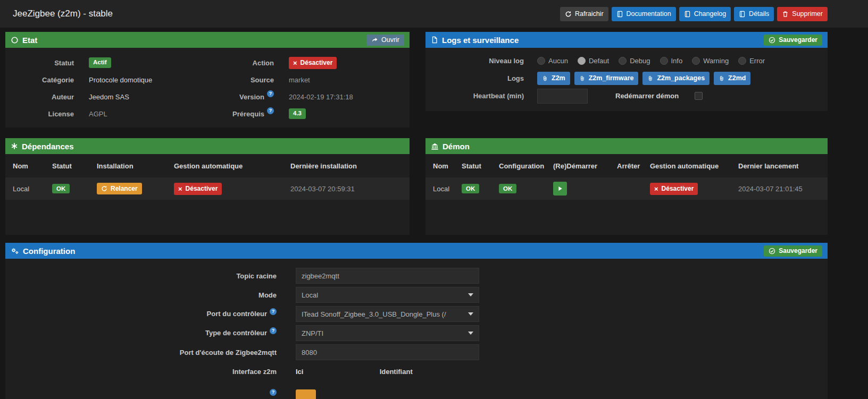  Describe the element at coordinates (390, 40) in the screenshot. I see `open-button-label: Ouvrir` at that location.